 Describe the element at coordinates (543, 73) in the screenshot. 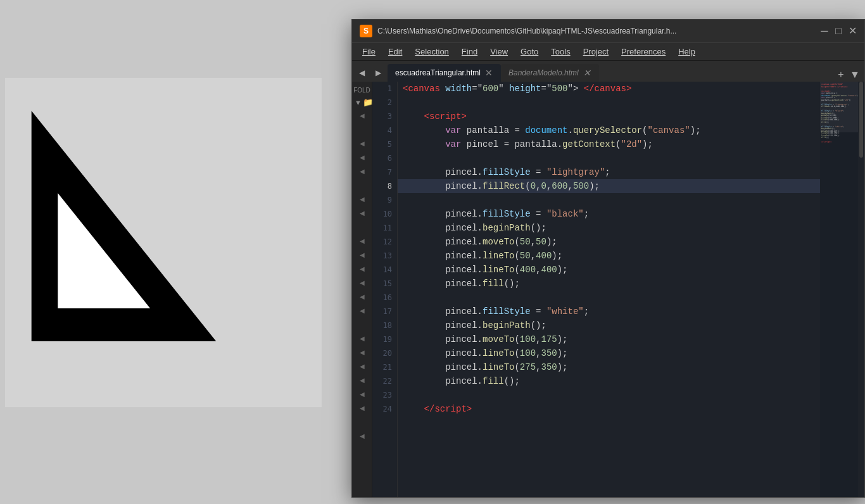

I see `tab-inactive-label: BanderaModelo.html` at that location.